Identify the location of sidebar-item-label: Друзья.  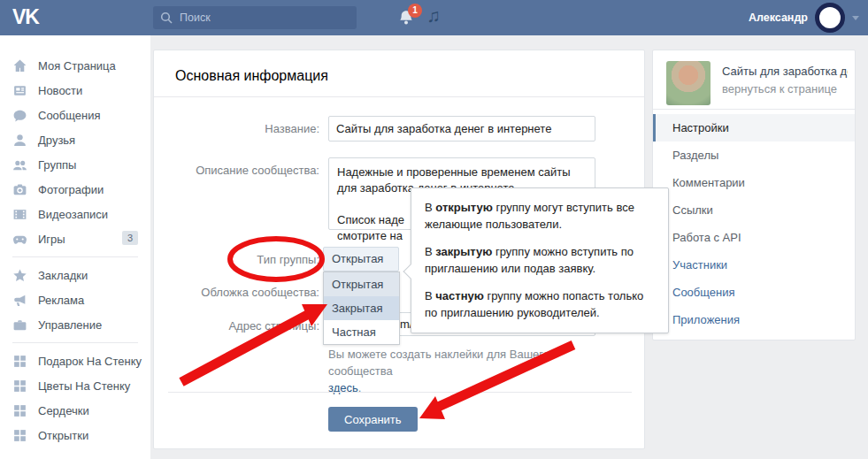
(57, 140).